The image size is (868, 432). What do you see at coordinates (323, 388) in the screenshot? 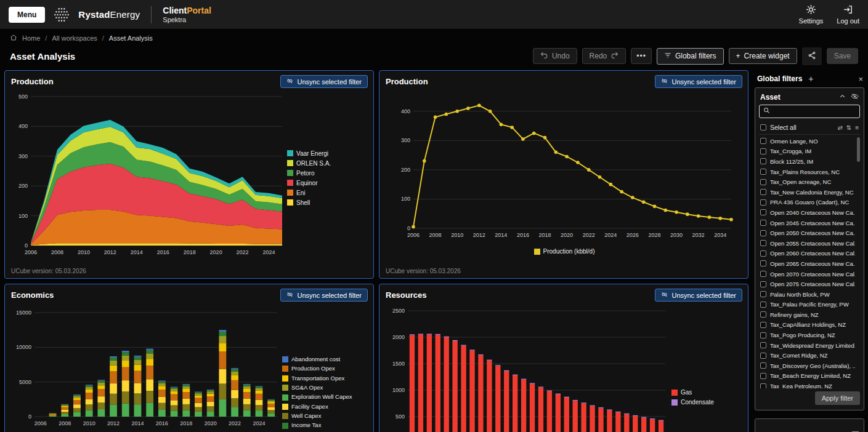
I see `legend-item: SG&A Opex` at bounding box center [323, 388].